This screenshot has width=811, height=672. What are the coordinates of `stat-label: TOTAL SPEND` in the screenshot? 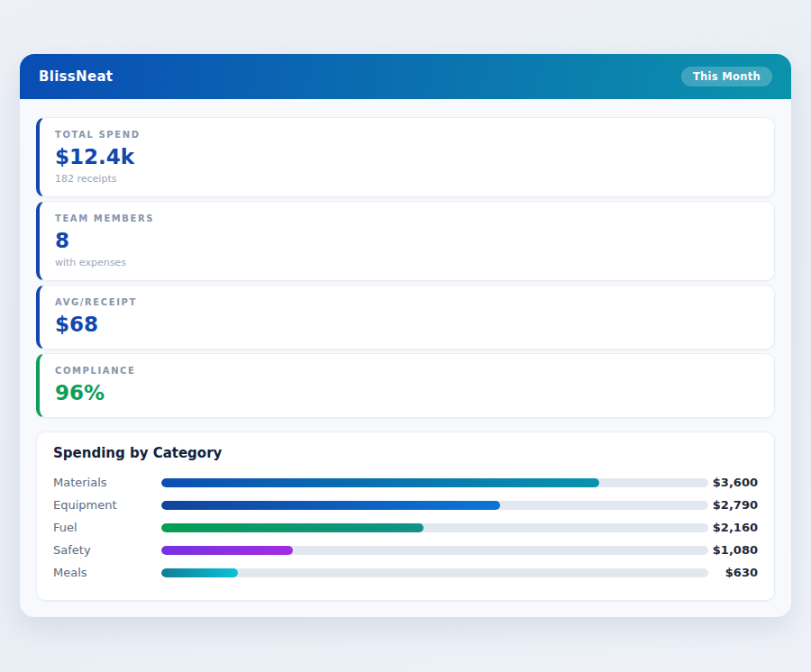 It's located at (407, 135).